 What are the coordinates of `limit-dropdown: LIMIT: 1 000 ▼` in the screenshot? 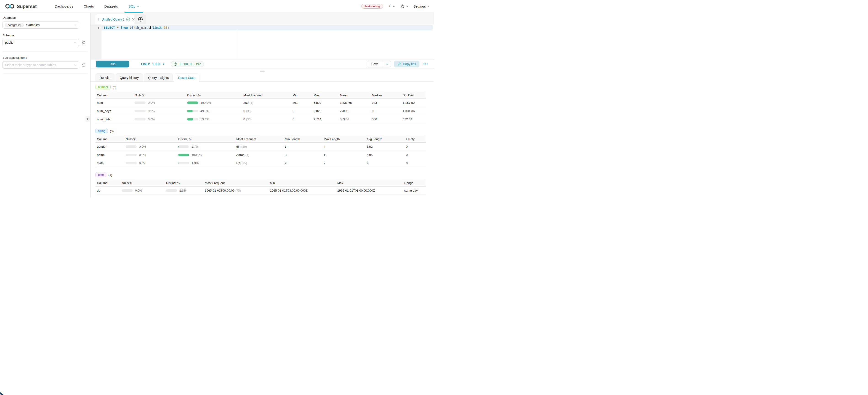 It's located at (153, 64).